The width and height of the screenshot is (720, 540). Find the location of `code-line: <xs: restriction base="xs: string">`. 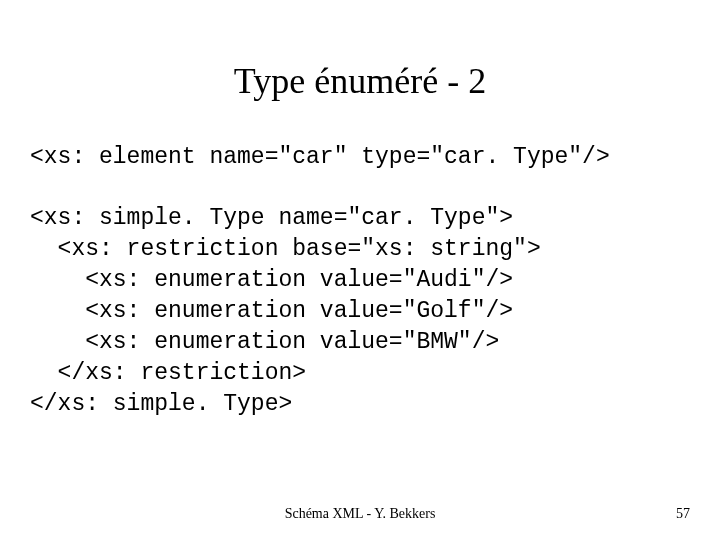

code-line: <xs: restriction base="xs: string"> is located at coordinates (286, 249).